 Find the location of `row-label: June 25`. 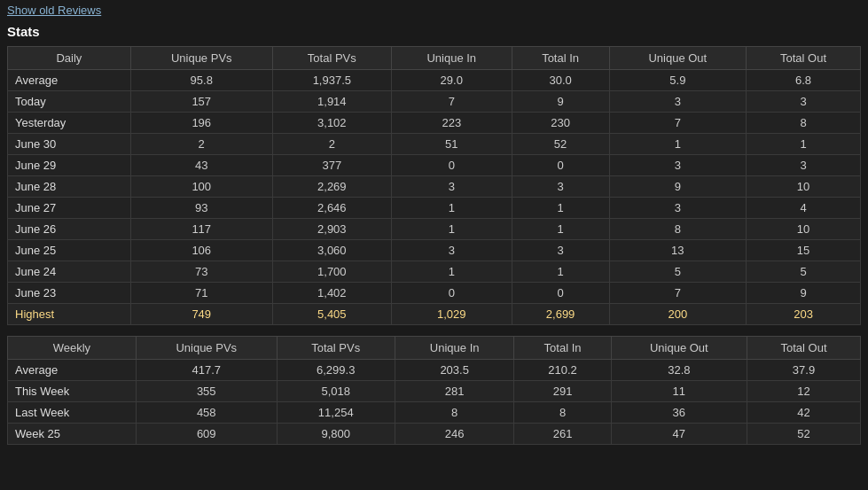

row-label: June 25 is located at coordinates (69, 251).